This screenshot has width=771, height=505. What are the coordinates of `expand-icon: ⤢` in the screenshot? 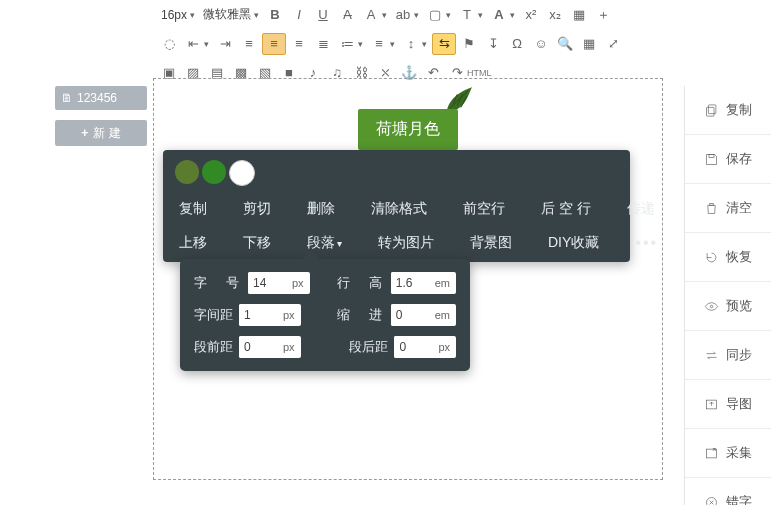 It's located at (613, 44).